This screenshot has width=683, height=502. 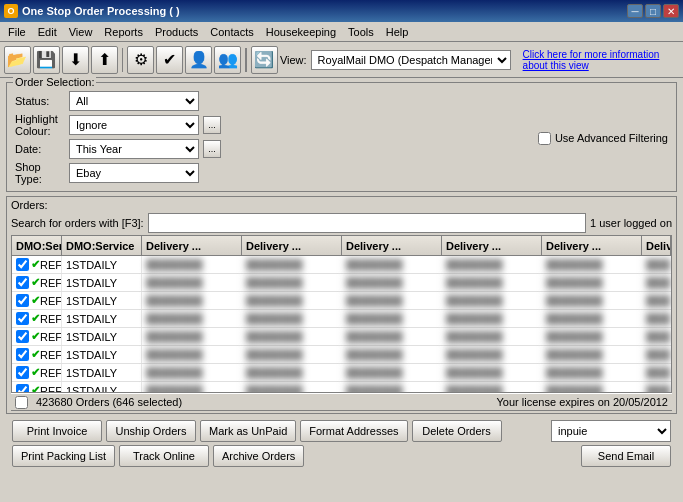 What do you see at coordinates (367, 223) in the screenshot?
I see `search-input` at bounding box center [367, 223].